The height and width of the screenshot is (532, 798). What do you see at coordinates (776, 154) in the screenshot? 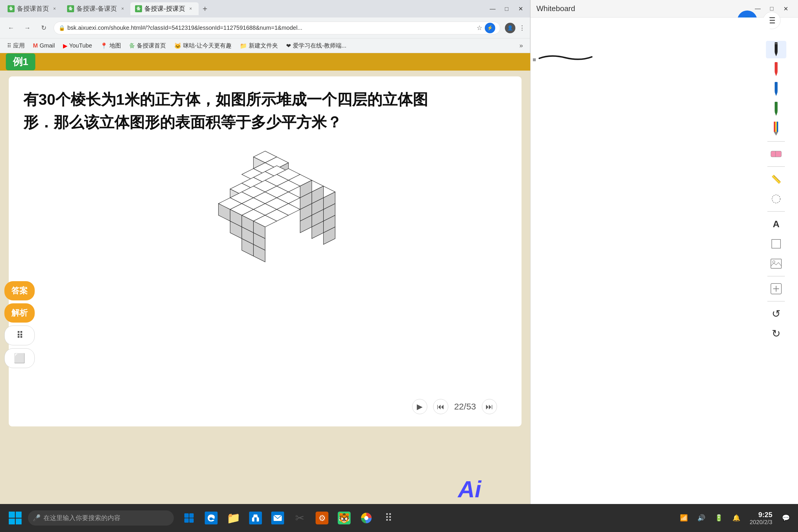
I see `wb-tool-eraser` at bounding box center [776, 154].